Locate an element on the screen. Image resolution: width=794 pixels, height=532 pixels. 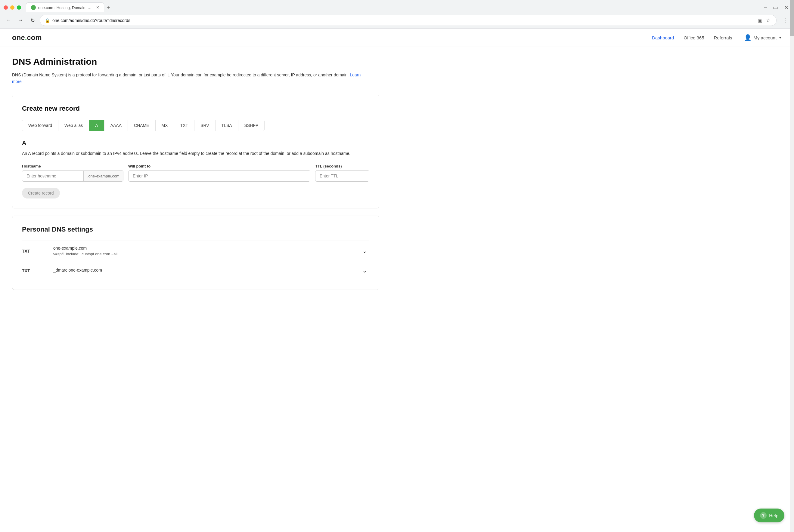
window-buttons: – ▭ ✕ is located at coordinates (776, 7).